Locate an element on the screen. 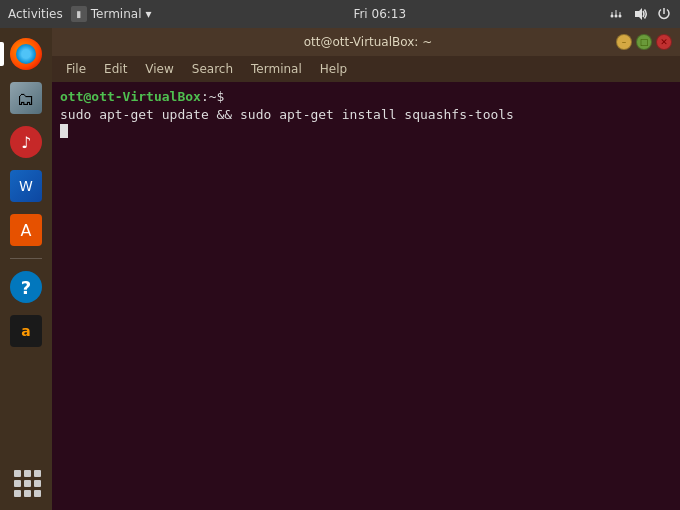 This screenshot has width=680, height=510. activities-button: Activities is located at coordinates (36, 14).